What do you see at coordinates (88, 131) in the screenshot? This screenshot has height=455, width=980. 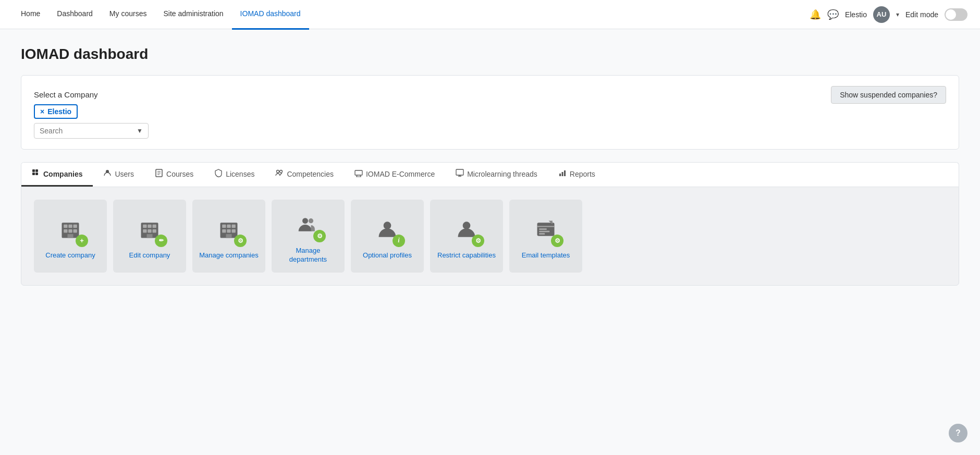 I see `company-search-input` at bounding box center [88, 131].